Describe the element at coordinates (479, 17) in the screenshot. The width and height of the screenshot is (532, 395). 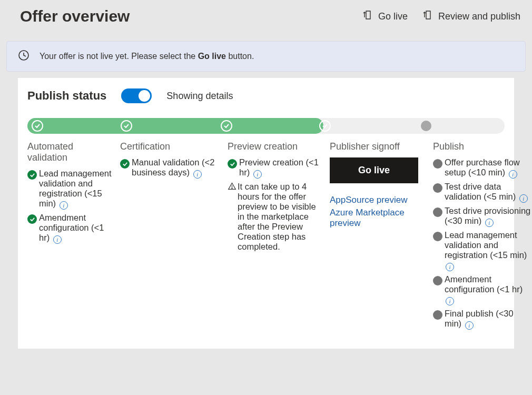
I see `review-publish-label: Review and publish` at that location.